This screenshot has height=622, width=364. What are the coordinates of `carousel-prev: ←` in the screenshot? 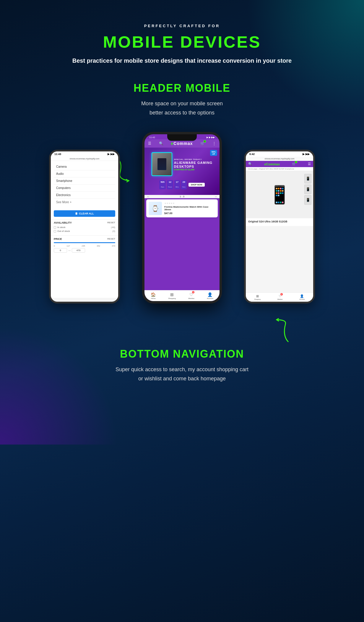 It's located at (148, 196).